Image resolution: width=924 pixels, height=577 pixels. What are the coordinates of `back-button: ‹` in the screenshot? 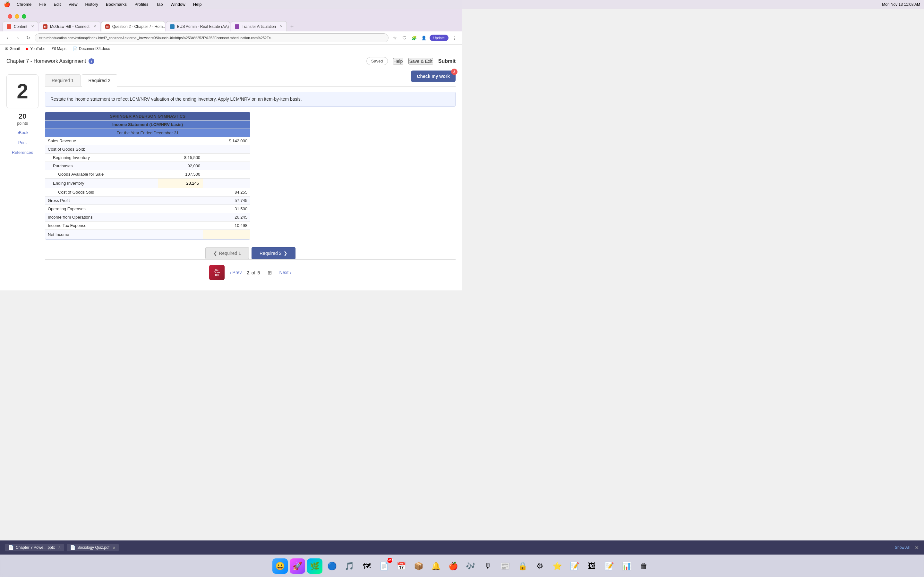 It's located at (8, 38).